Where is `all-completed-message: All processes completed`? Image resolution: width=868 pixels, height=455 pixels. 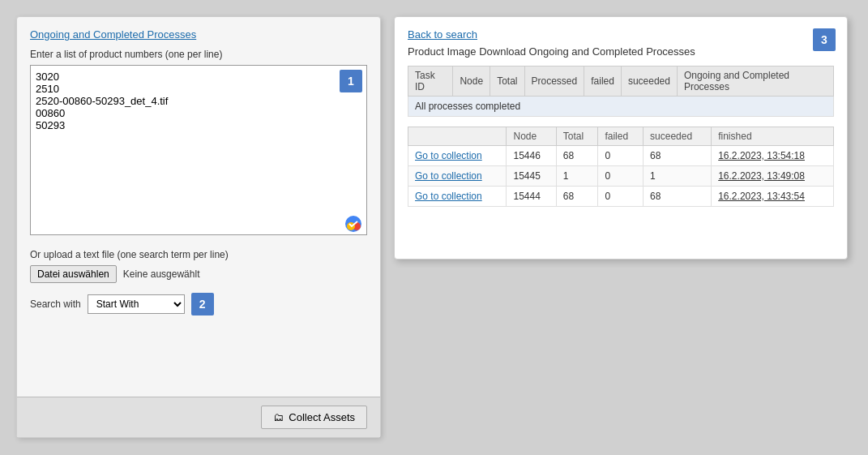 all-completed-message: All processes completed is located at coordinates (621, 107).